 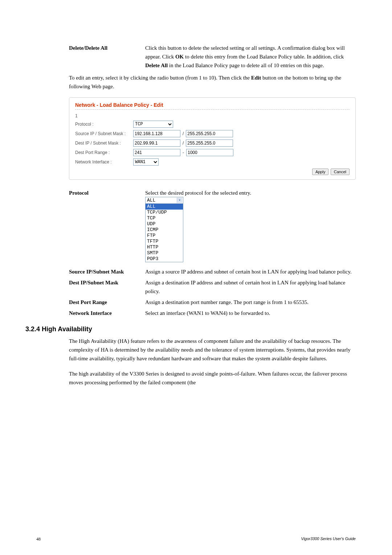 What do you see at coordinates (164, 207) in the screenshot?
I see `dropdown-option: ALL` at bounding box center [164, 207].